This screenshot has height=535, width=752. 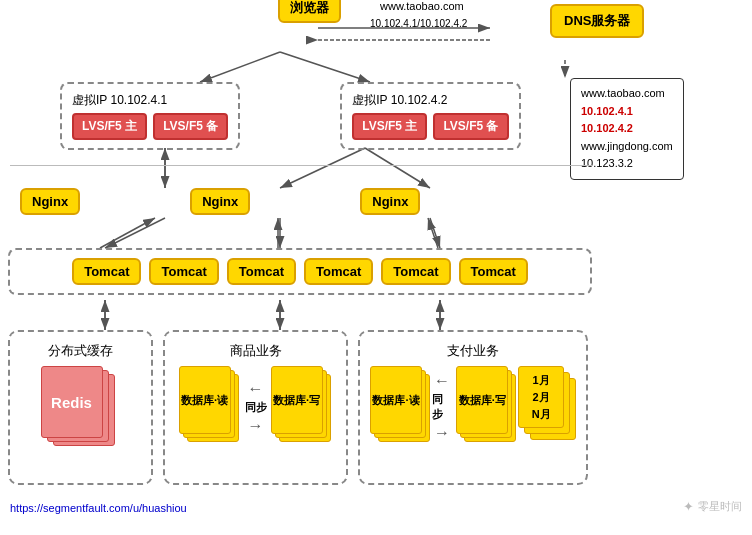 I want to click on goods-title: 商品业务, so click(x=256, y=351).